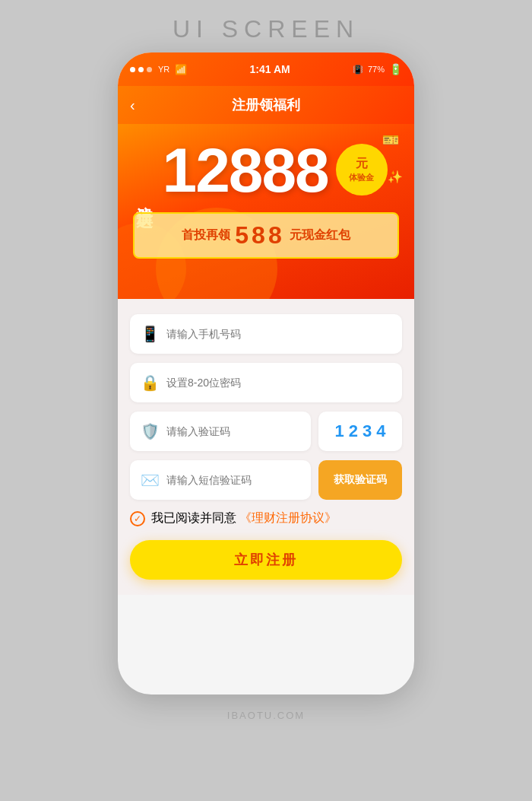 Image resolution: width=532 pixels, height=801 pixels. Describe the element at coordinates (266, 560) in the screenshot. I see `register-btn-label: 立即注册` at that location.